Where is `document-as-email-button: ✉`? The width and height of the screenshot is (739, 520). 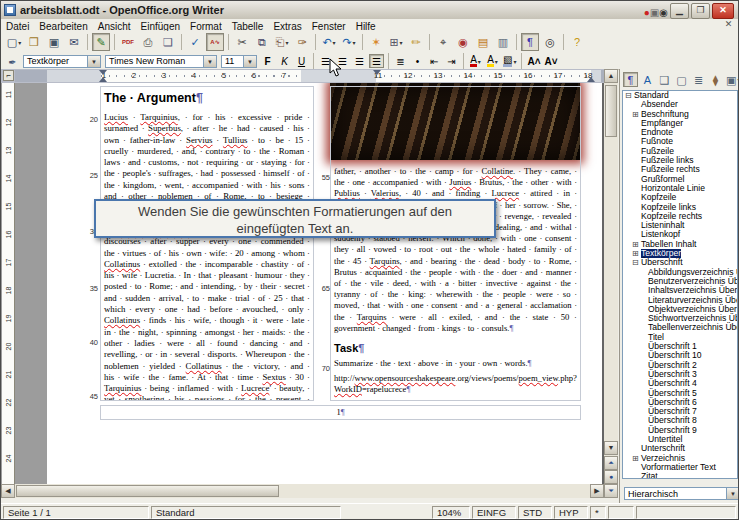 document-as-email-button: ✉ is located at coordinates (74, 42).